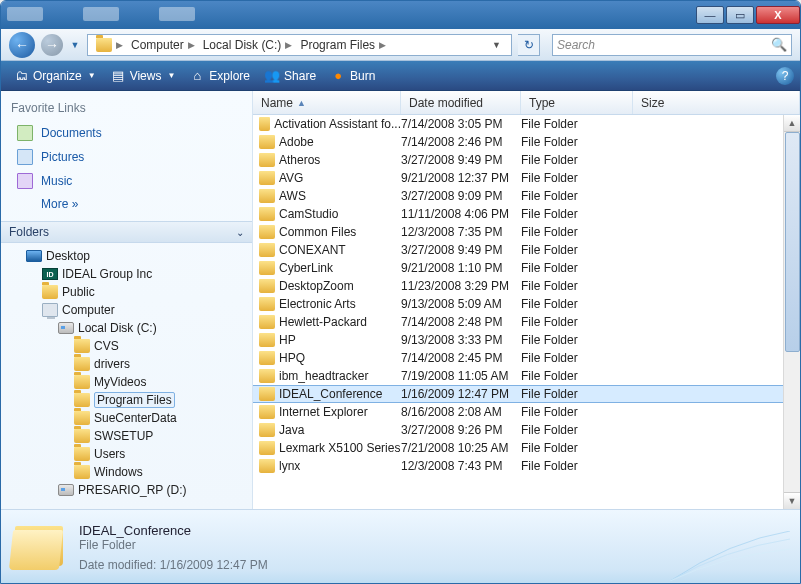 The height and width of the screenshot is (584, 801). What do you see at coordinates (240, 232) in the screenshot?
I see `chevron-down-icon: ⌄` at bounding box center [240, 232].